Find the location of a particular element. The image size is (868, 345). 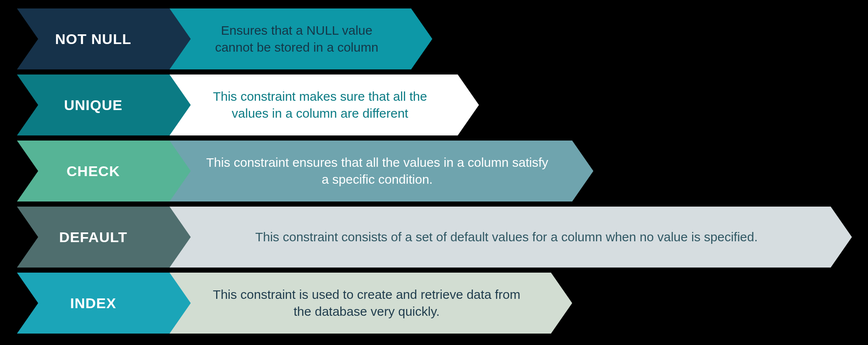

constraint-label: NOT NULL is located at coordinates (93, 39).